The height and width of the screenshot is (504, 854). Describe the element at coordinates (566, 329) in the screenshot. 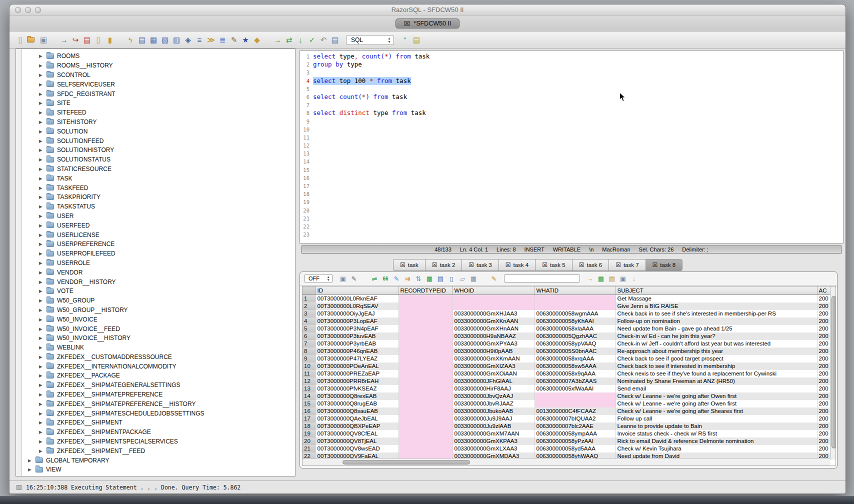

I see `table-row: 500T3000000P3N4pEAF0033000000GmXHnAAN006…` at that location.